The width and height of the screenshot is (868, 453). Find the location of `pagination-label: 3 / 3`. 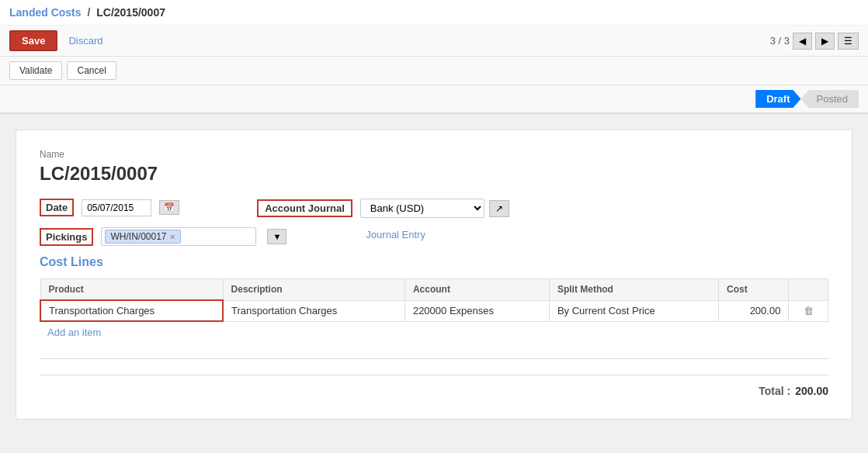

pagination-label: 3 / 3 is located at coordinates (779, 40).